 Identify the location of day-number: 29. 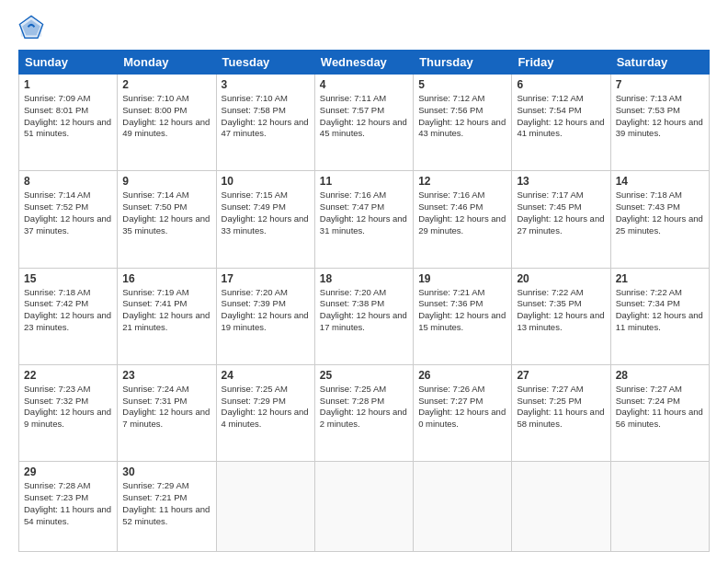
(68, 472).